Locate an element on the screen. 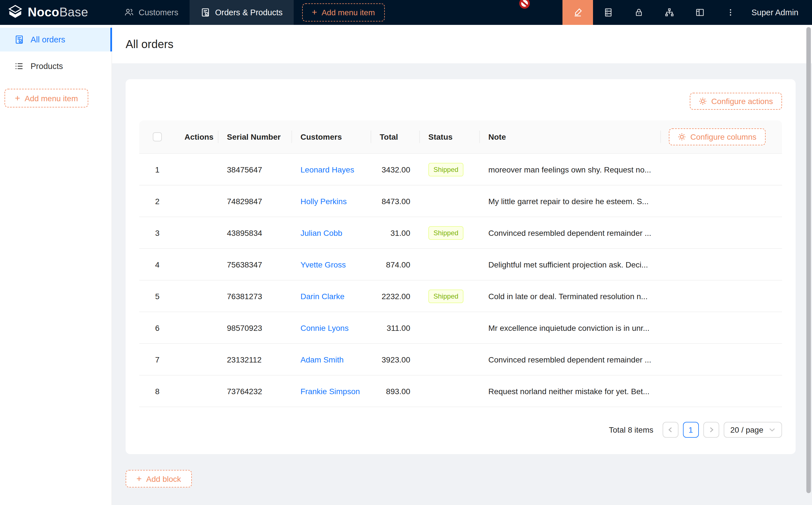 Image resolution: width=812 pixels, height=505 pixels. layout-icon is located at coordinates (700, 12).